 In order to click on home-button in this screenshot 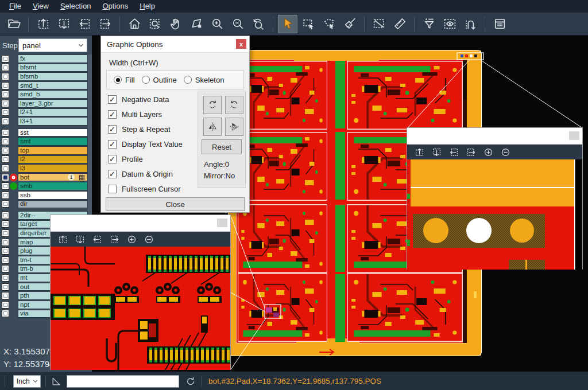, I will do `click(134, 24)`.